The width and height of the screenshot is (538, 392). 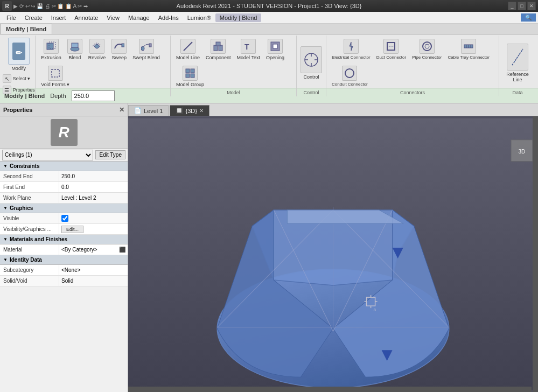 I want to click on control-button: Control, so click(x=311, y=63).